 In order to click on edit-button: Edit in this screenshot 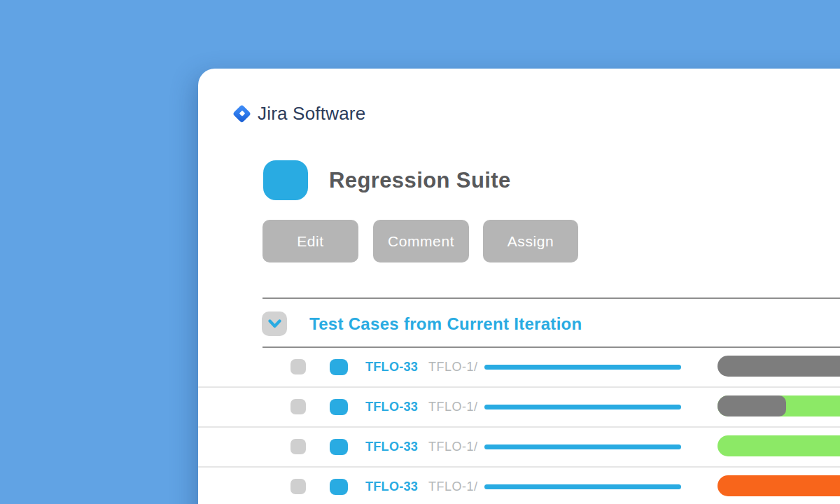, I will do `click(311, 241)`.